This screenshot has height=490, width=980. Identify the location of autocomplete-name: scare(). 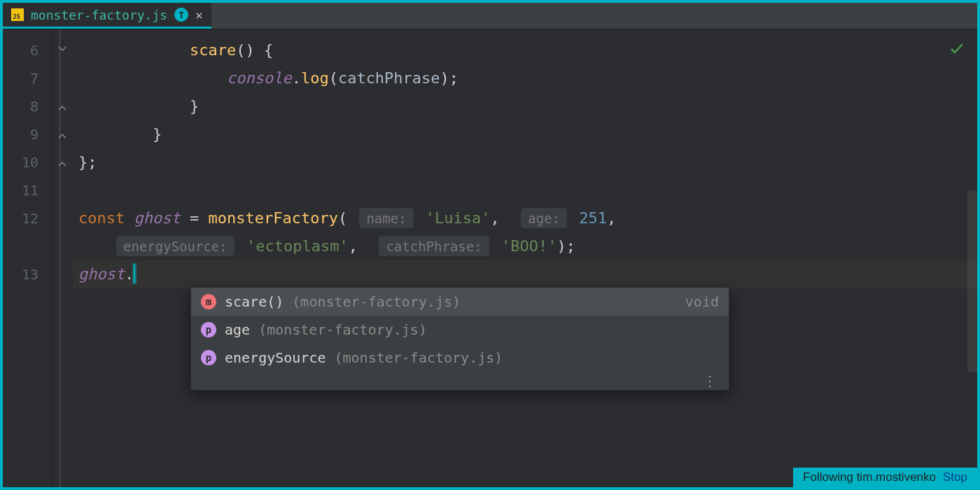
(254, 302).